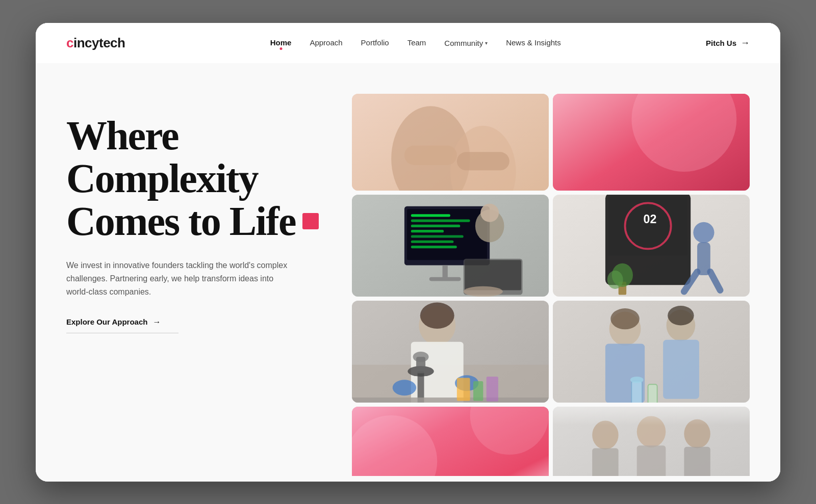 The image size is (816, 504). Describe the element at coordinates (375, 43) in the screenshot. I see `nav-item-portfolio: Portfolio` at that location.